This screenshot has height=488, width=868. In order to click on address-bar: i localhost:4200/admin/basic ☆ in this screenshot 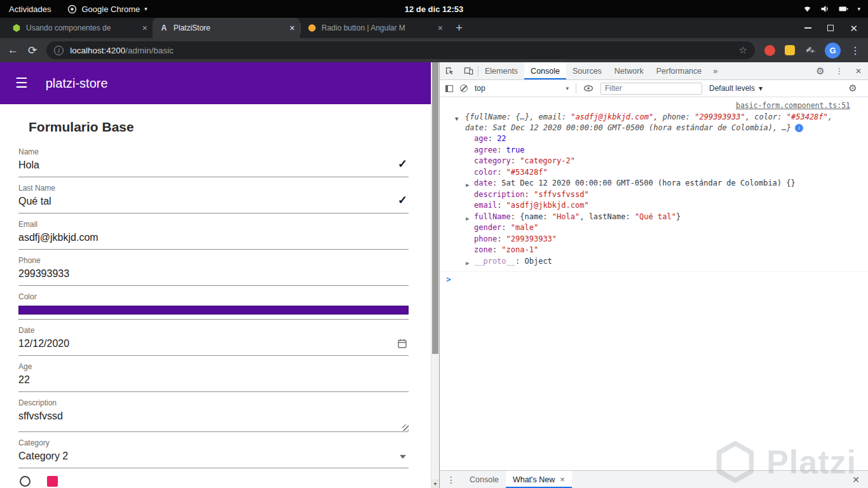, I will do `click(400, 50)`.